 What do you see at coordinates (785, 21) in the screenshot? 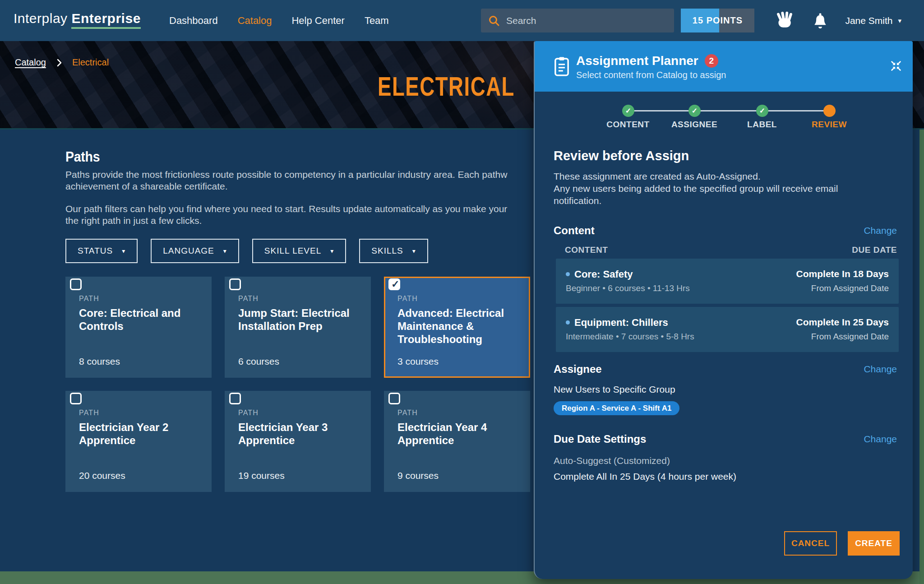
I see `wave-hand-icon` at bounding box center [785, 21].